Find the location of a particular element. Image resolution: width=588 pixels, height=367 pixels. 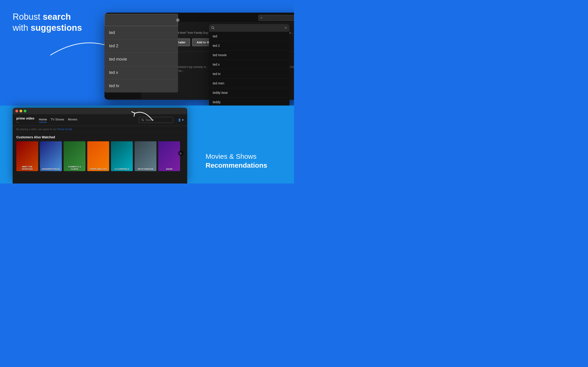

right-suggestion-4: ted x is located at coordinates (249, 65).